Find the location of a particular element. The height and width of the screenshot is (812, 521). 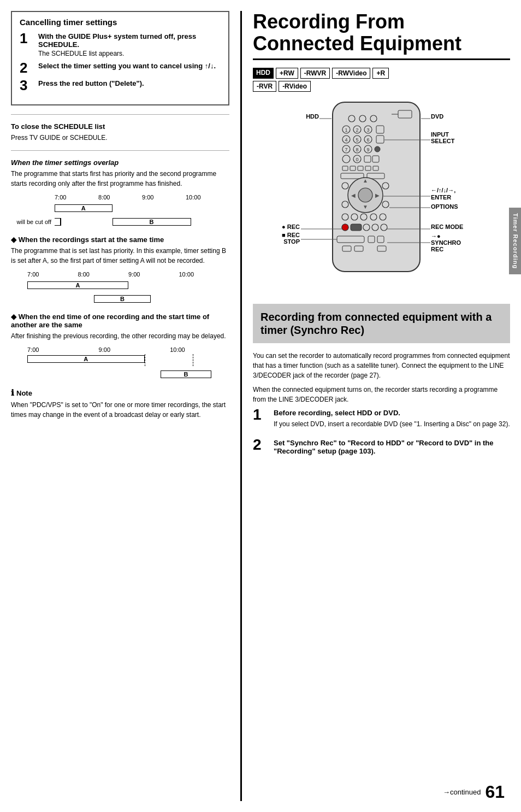

svg-text: ENTER is located at coordinates (441, 197).